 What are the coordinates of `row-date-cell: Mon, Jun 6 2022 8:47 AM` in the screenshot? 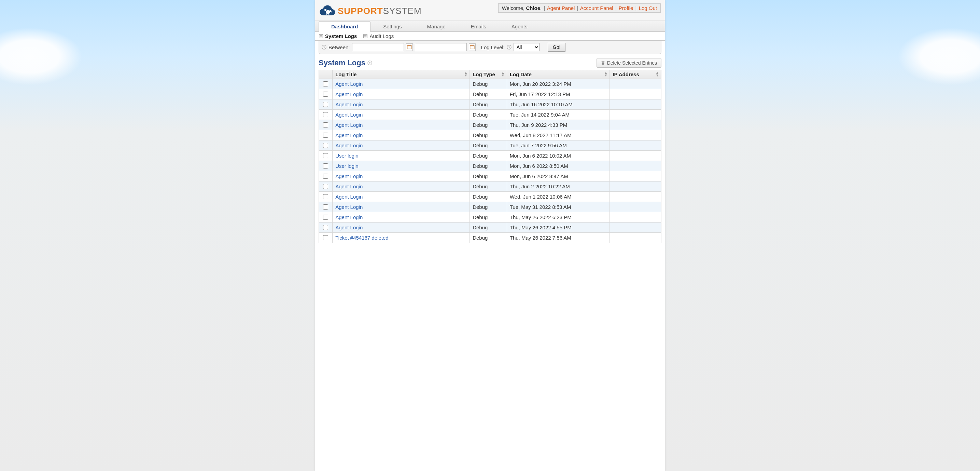 It's located at (558, 177).